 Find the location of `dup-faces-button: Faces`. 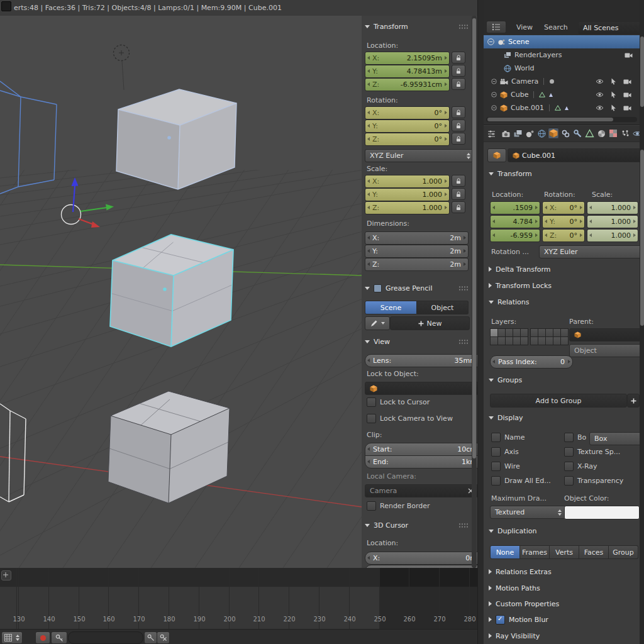

dup-faces-button: Faces is located at coordinates (594, 552).